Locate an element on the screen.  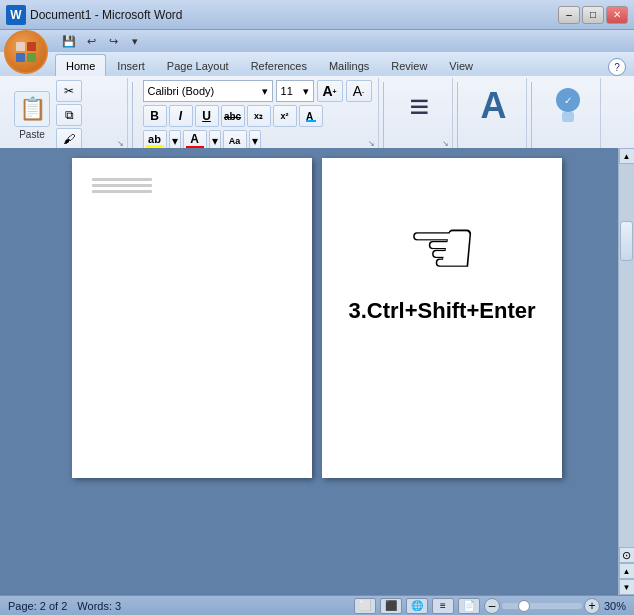
font-size-value: 11 is located at coordinates (287, 91).